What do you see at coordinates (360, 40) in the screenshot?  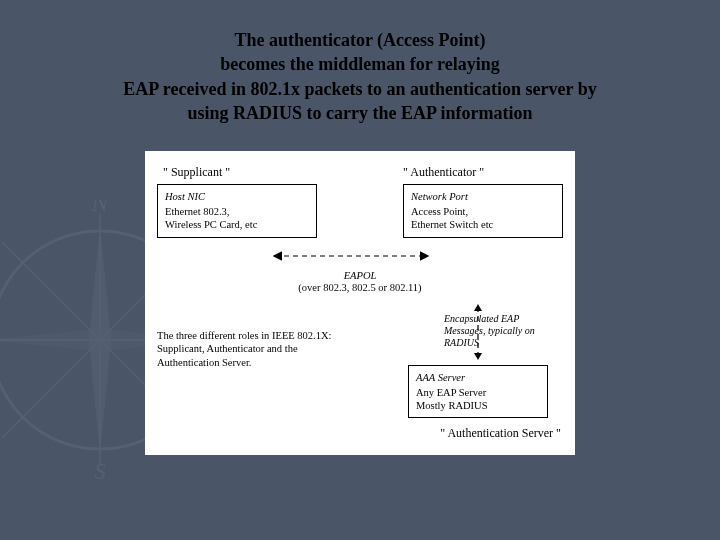 I see `title-line: The authenticator (Access Point)` at bounding box center [360, 40].